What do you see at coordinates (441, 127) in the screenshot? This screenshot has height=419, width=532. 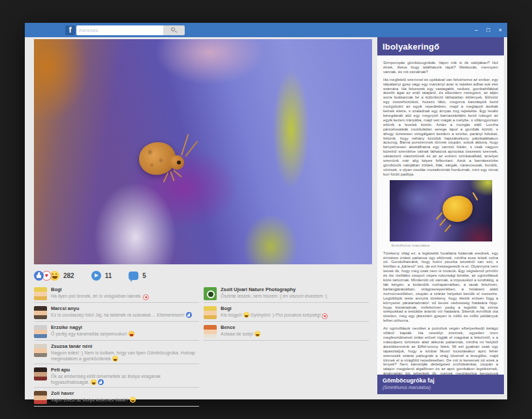 I see `article-paragraph: Ha megfelelő szemmel és optikával van fe…` at bounding box center [441, 127].